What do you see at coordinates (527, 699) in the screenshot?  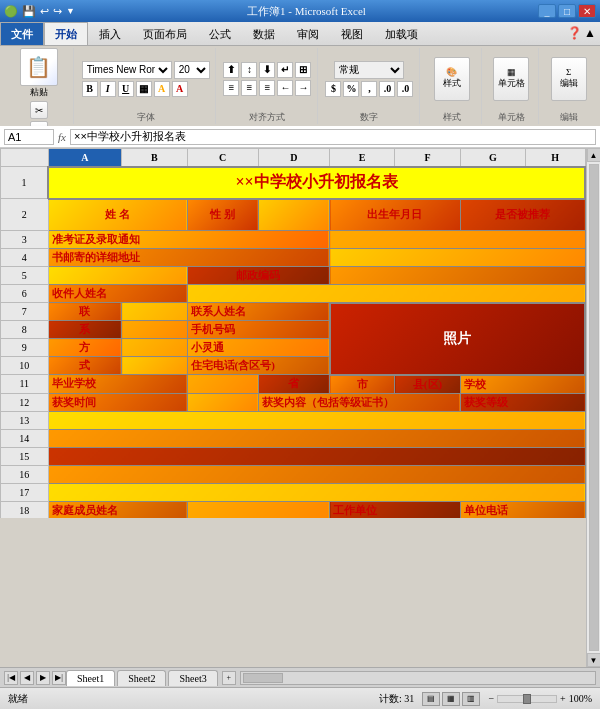 I see `zoom-thumb` at bounding box center [527, 699].